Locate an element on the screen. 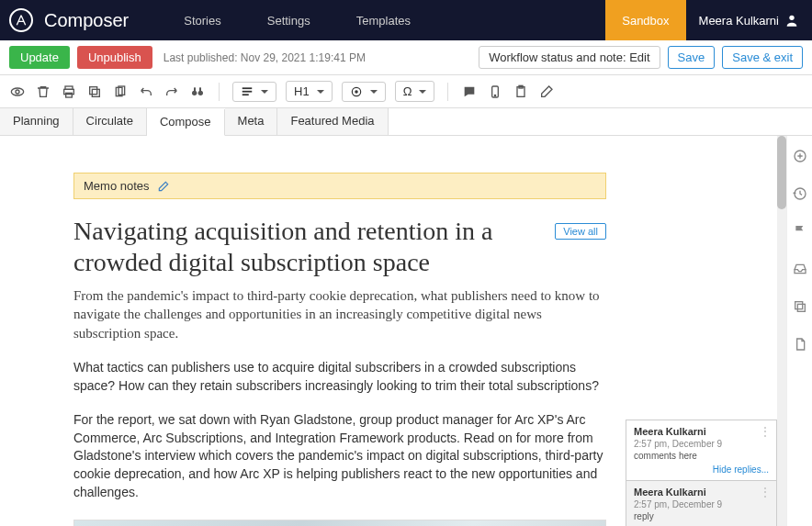 The width and height of the screenshot is (812, 526). scrollbar-thumb is located at coordinates (782, 173).